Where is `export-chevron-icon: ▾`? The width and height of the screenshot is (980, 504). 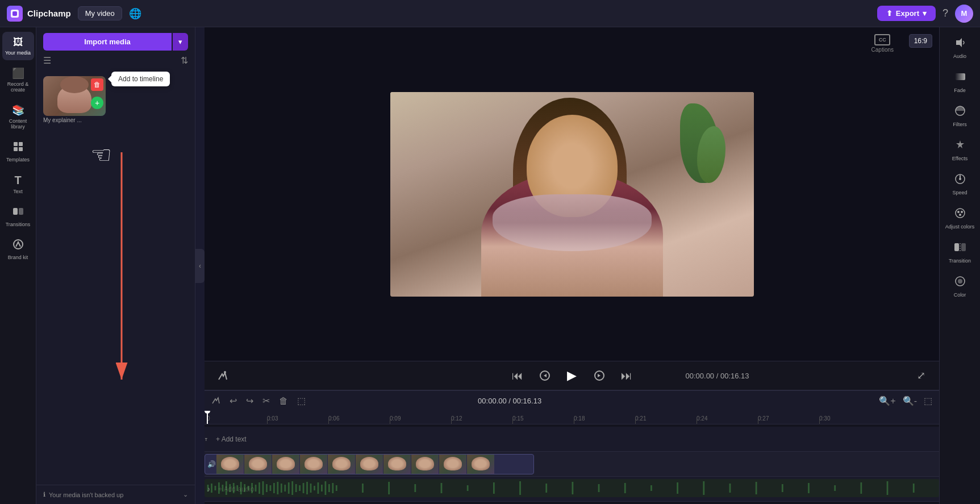
export-chevron-icon: ▾ is located at coordinates (925, 14).